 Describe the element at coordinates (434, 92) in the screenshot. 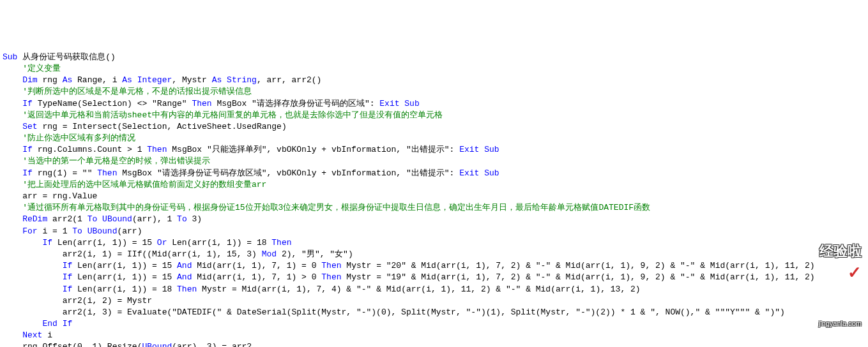

I see `code-line: '判断所选中的区域是不是单元格，不是的话报出提示错误信息` at that location.